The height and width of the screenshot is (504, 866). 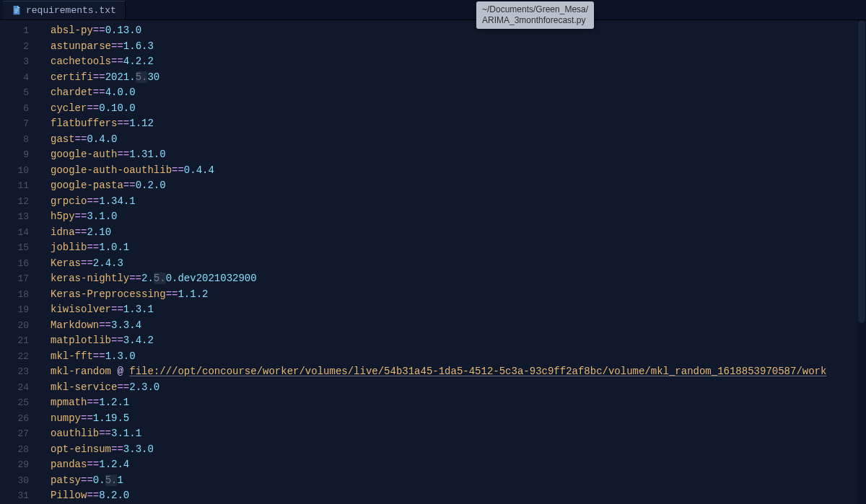 What do you see at coordinates (535, 9) in the screenshot?
I see `tooltip-line1: ~/Documents/Green_Mesa/` at bounding box center [535, 9].